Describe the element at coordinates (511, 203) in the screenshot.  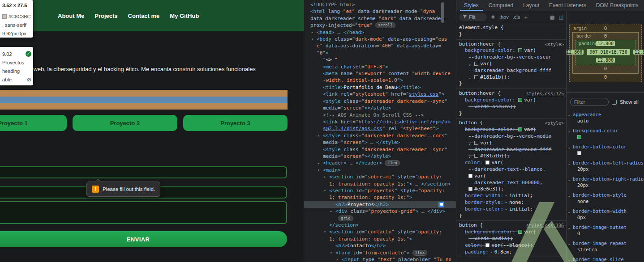
I see `css-declaration: border-style:▸none;` at that location.